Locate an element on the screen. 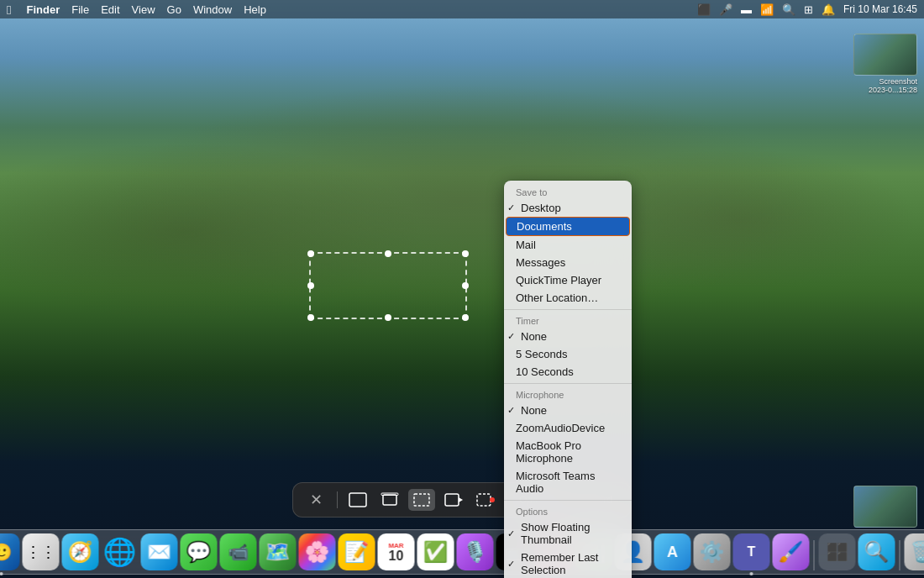 The width and height of the screenshot is (924, 578). dock-item-messages: 💬 is located at coordinates (199, 552).